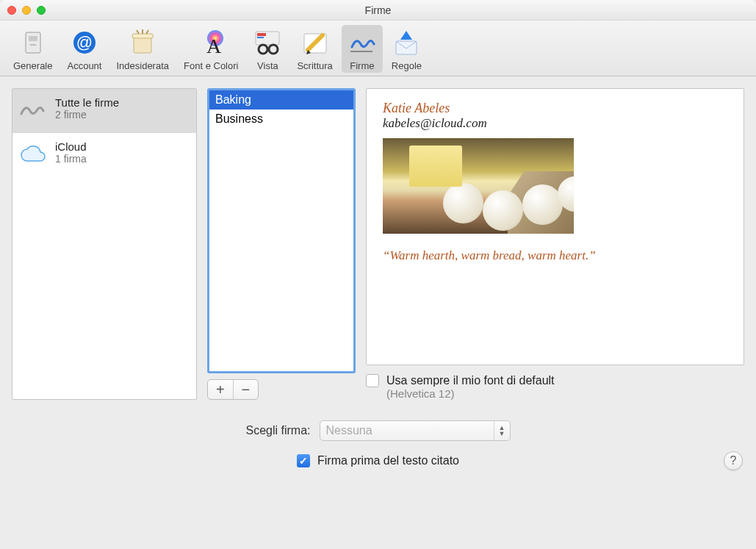 The image size is (756, 549). I want to click on junk-icon, so click(143, 43).